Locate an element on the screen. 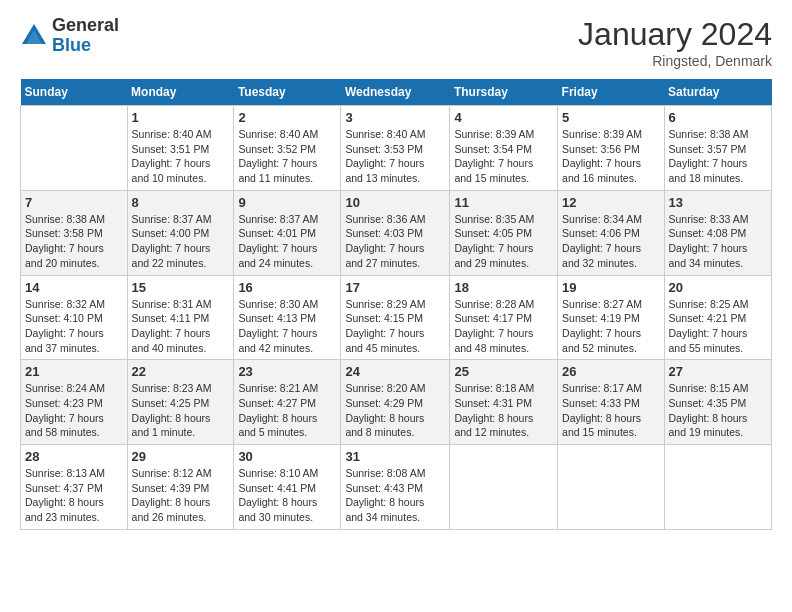  cell-content: Sunrise: 8:08 AM Sunset: 4:43 PM Dayligh… is located at coordinates (395, 496).